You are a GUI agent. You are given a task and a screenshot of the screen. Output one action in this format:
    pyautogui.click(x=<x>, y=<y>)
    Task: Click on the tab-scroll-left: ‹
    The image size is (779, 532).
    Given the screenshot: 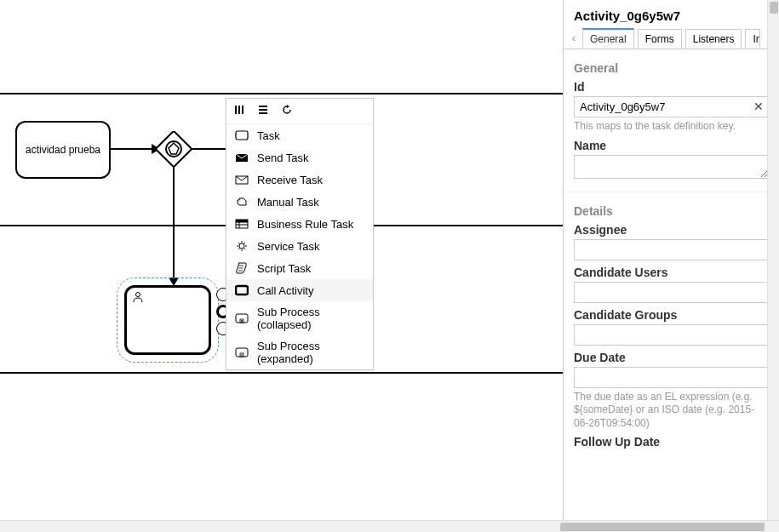 What is the action you would take?
    pyautogui.click(x=574, y=38)
    